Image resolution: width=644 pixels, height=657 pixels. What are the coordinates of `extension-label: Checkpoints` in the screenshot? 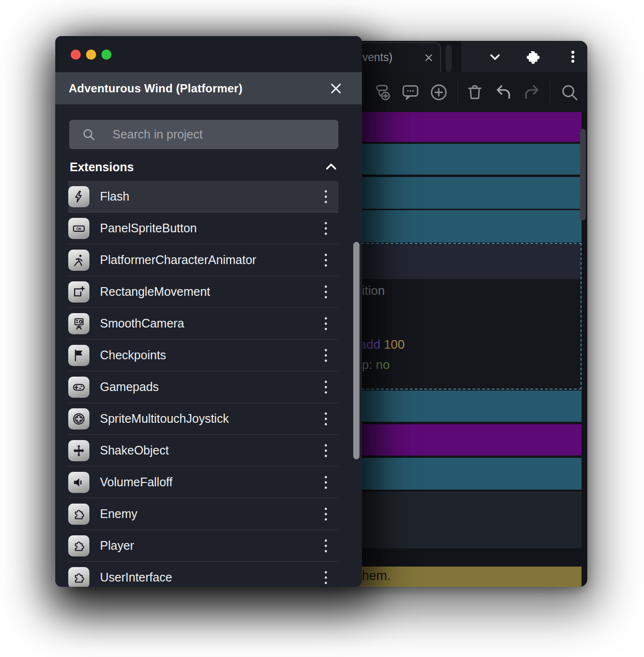 It's located at (207, 355).